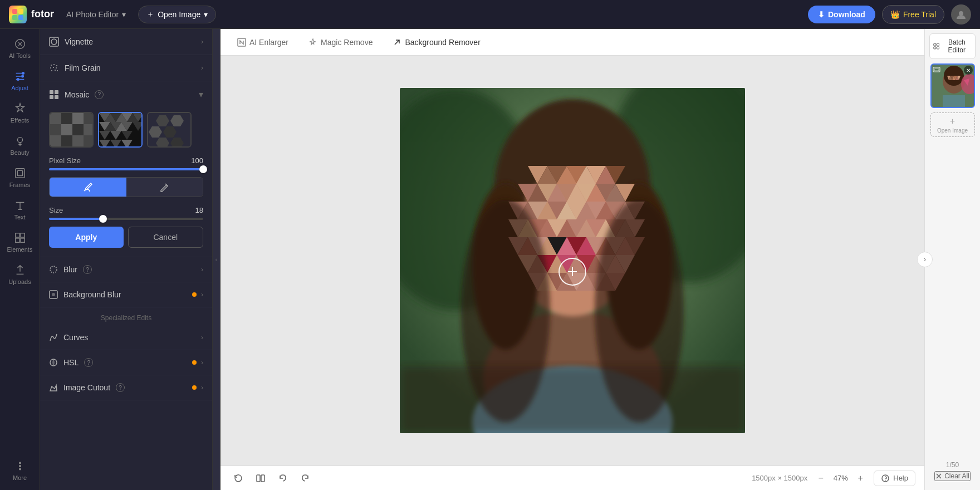  I want to click on size-track, so click(126, 219).